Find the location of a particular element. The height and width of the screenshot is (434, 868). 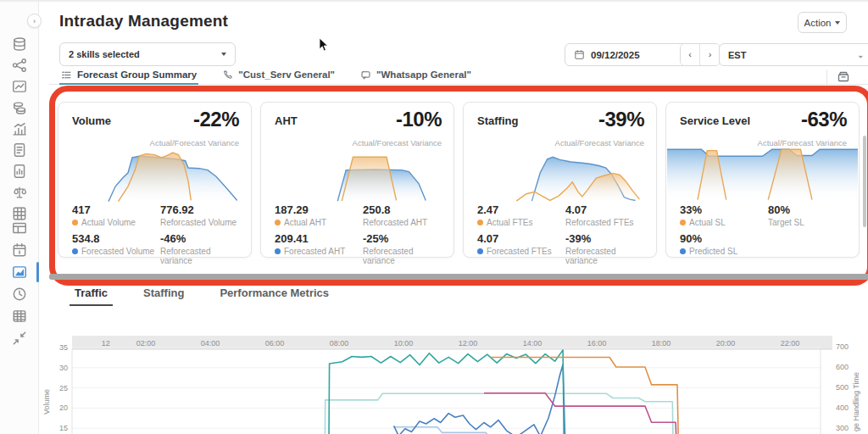

sidebar is located at coordinates (19, 218).